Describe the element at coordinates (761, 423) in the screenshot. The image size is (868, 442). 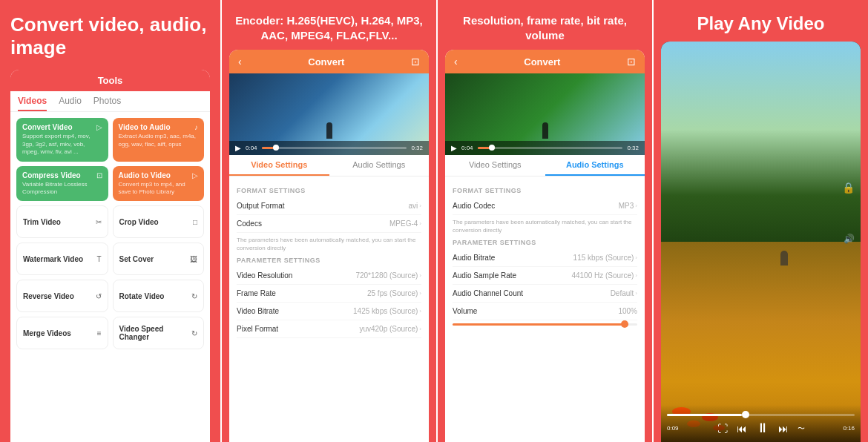
I see `video-overlay-controls: 0:09 ⛶ ⏮ ⏸ ⏭ 〜 0:16` at that location.